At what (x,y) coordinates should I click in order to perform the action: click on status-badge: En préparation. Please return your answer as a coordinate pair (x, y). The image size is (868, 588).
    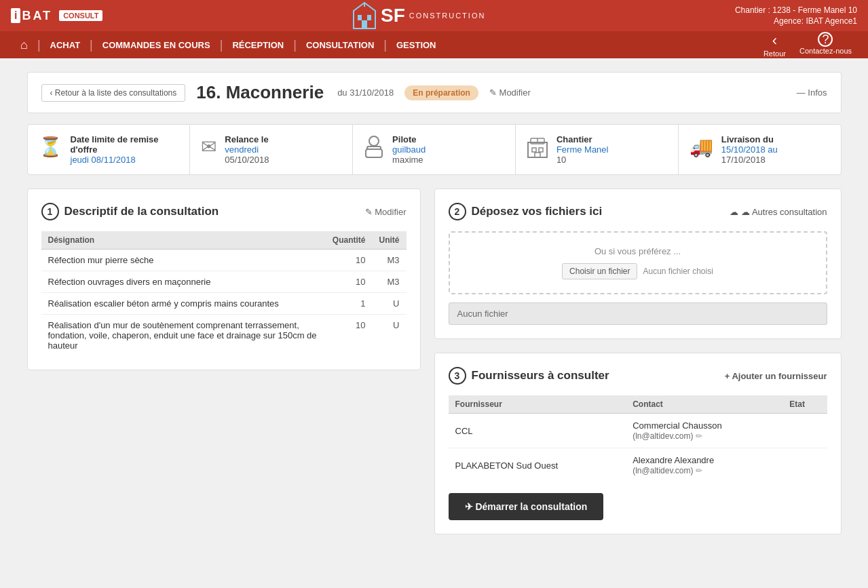
    Looking at the image, I should click on (441, 93).